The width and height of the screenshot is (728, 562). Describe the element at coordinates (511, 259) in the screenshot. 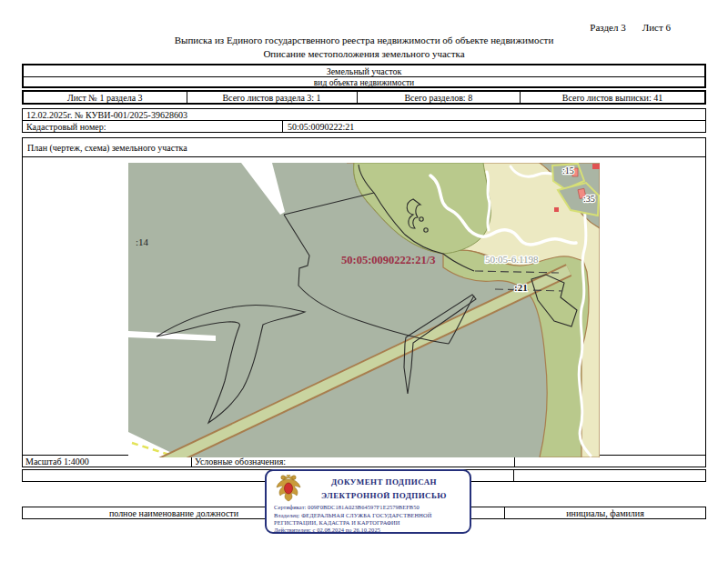

I see `map-label-zone: 50:05-6.1198` at that location.